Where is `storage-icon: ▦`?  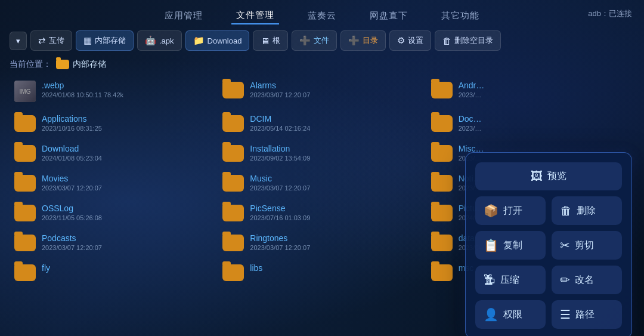 storage-icon: ▦ is located at coordinates (88, 41).